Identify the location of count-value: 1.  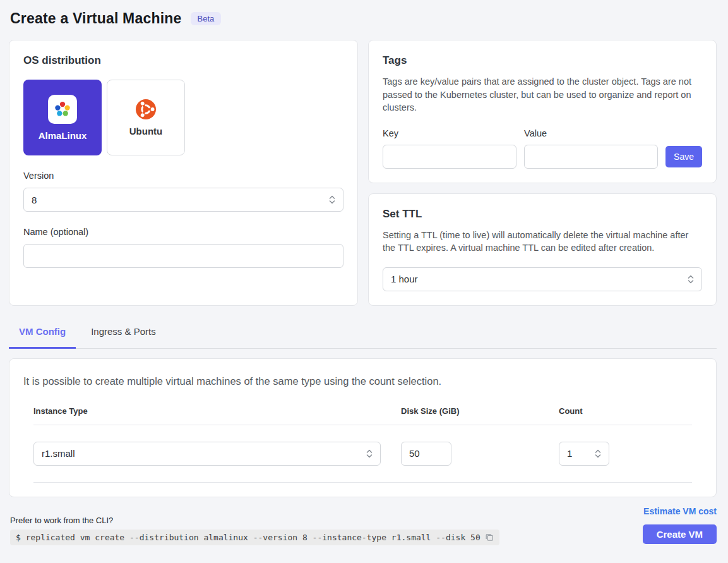
(570, 454).